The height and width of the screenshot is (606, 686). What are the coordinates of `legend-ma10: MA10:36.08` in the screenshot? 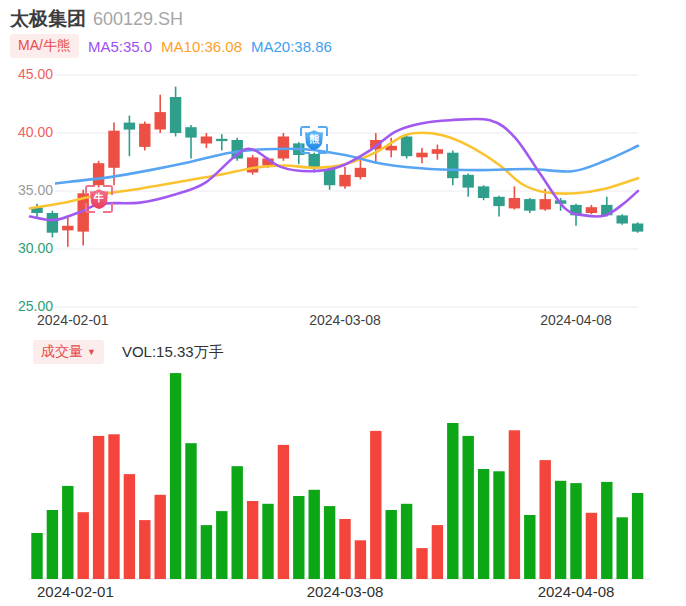 It's located at (202, 46).